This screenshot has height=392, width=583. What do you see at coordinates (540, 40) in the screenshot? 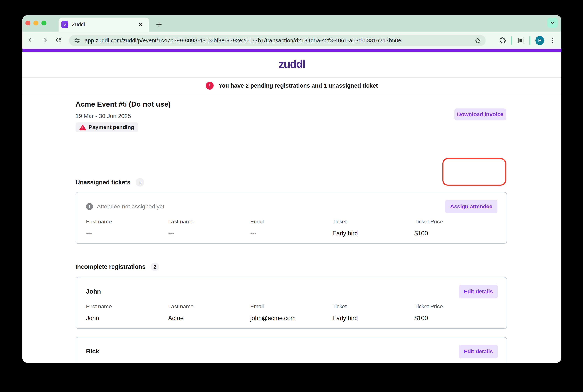
I see `profile-avatar: P` at bounding box center [540, 40].